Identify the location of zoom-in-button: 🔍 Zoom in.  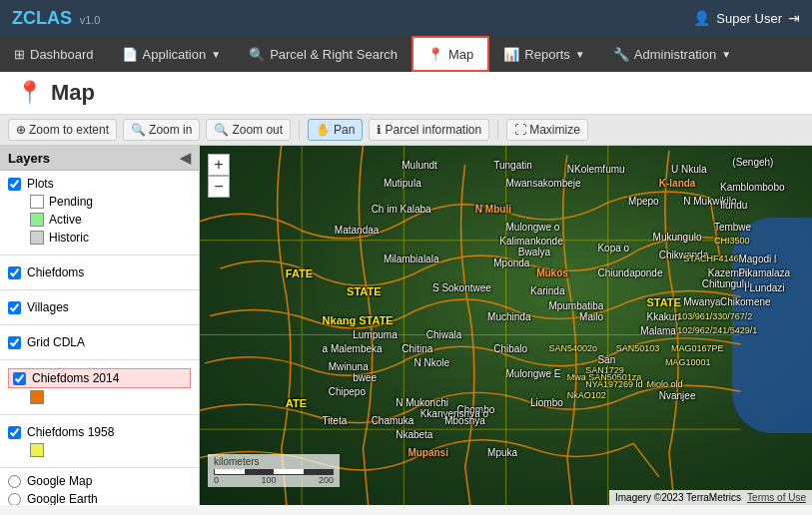
(162, 130).